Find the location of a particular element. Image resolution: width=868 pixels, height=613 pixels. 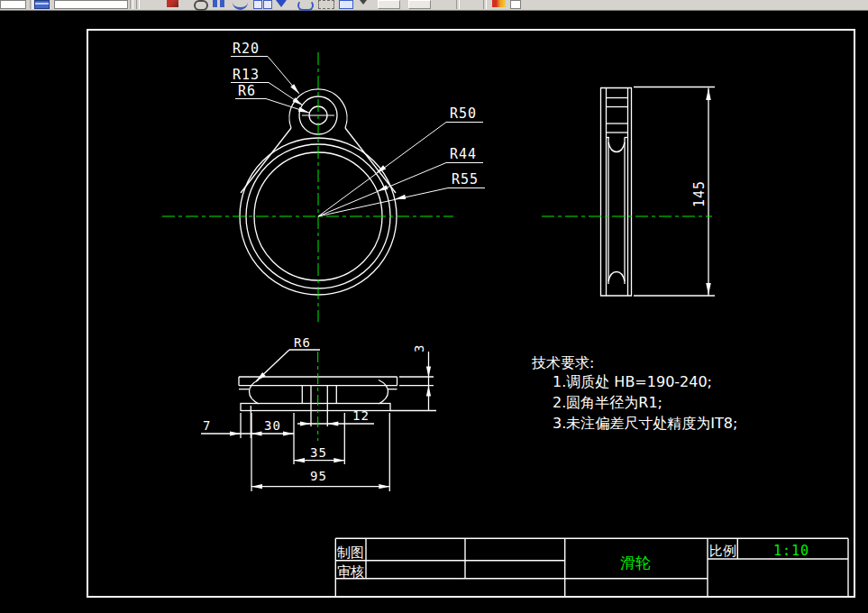

dim-95: 95 is located at coordinates (319, 476).